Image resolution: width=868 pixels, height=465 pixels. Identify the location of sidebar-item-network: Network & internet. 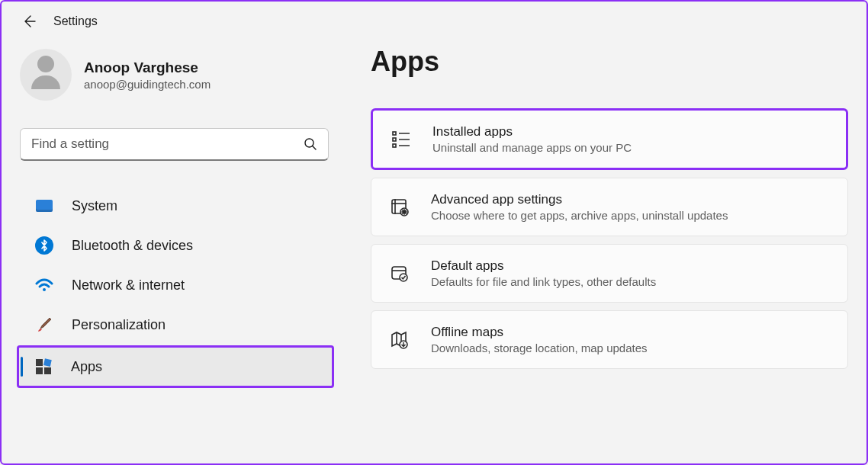
(180, 285).